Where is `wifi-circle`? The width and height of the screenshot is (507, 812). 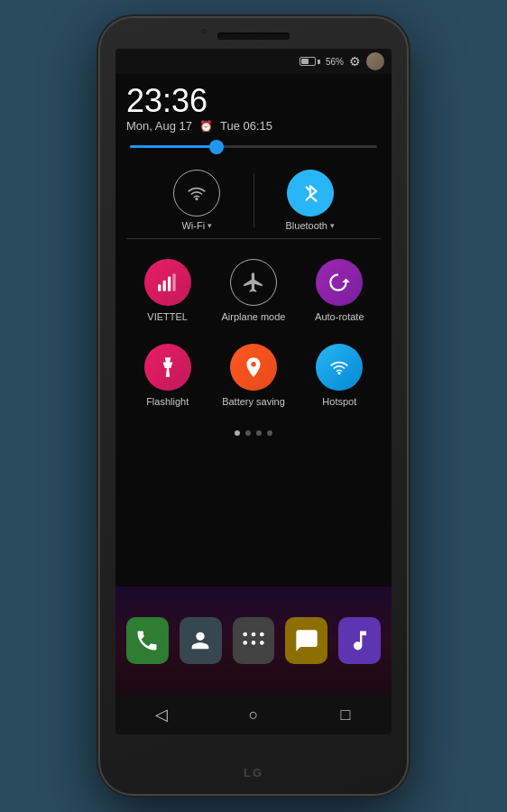 wifi-circle is located at coordinates (197, 193).